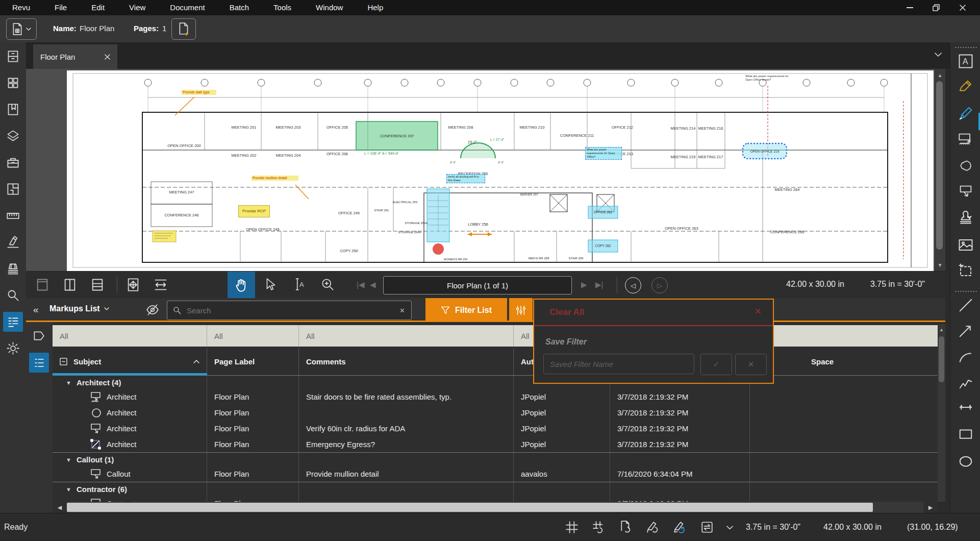 The image size is (980, 541). Describe the element at coordinates (253, 361) in the screenshot. I see `column-header-page-label: Page Label` at that location.